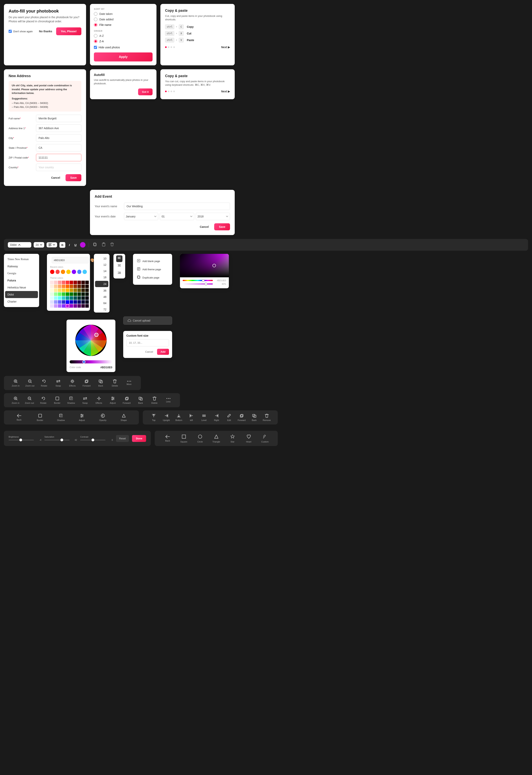  I want to click on tool-adjust-shape: Adjust, so click(82, 418).